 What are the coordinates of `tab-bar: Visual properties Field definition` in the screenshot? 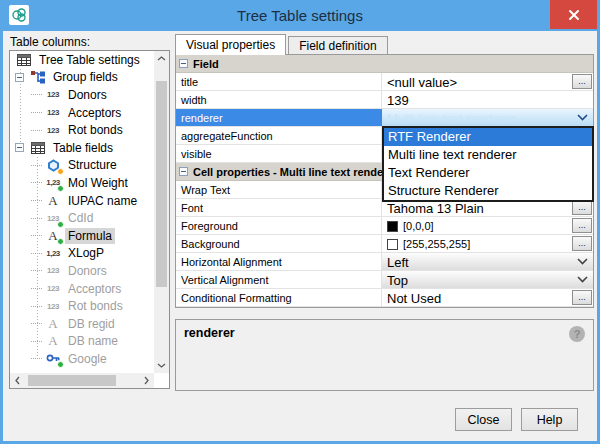 It's located at (282, 44).